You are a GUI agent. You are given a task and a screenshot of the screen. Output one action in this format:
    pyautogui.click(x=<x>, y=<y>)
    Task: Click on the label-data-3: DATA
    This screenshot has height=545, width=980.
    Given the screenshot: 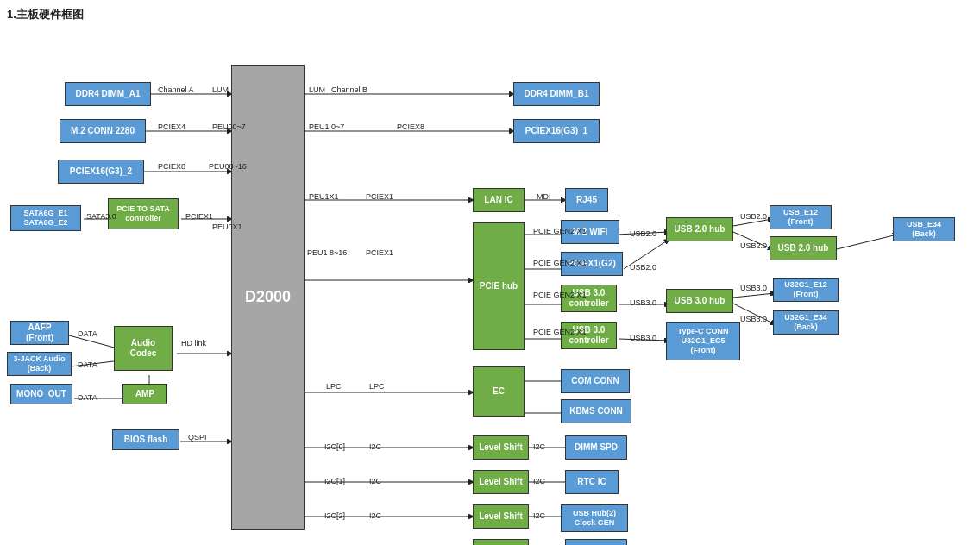 What is the action you would take?
    pyautogui.click(x=88, y=398)
    